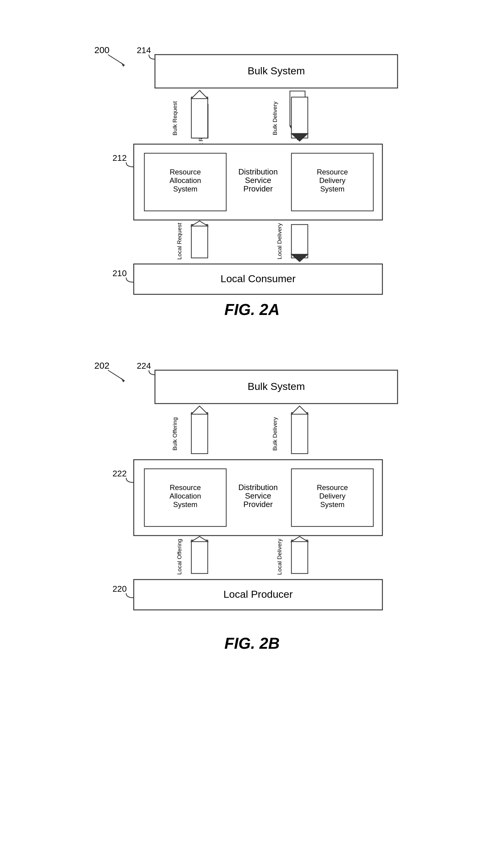 This screenshot has width=504, height=849. Describe the element at coordinates (144, 366) in the screenshot. I see `ref-224-label: 224` at that location.